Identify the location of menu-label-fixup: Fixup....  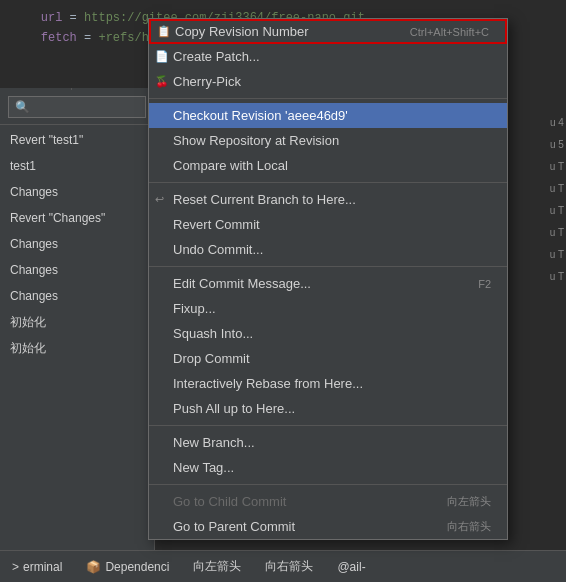
(194, 308).